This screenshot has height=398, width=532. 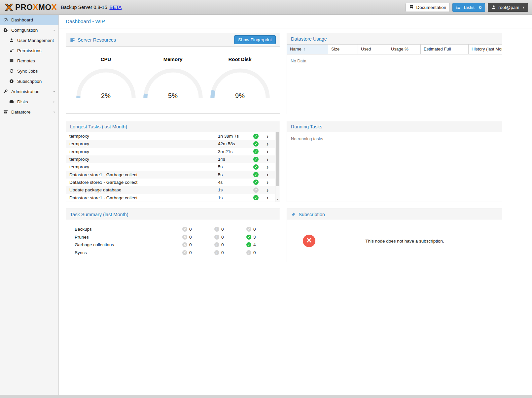 I want to click on user-menu-button: root@pam, so click(x=508, y=7).